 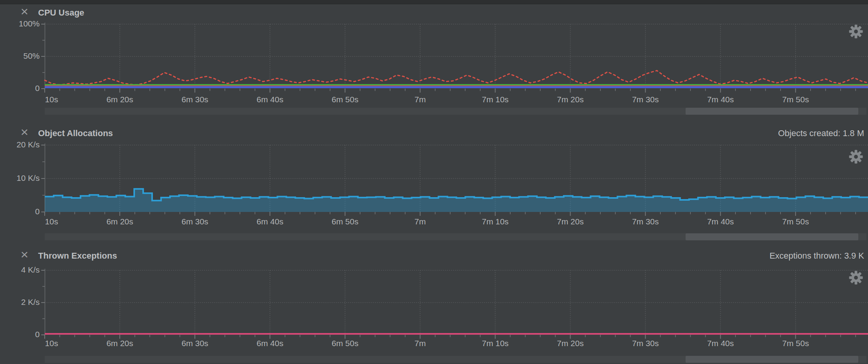 I want to click on y-axis-label: 2 K/s, so click(x=20, y=302).